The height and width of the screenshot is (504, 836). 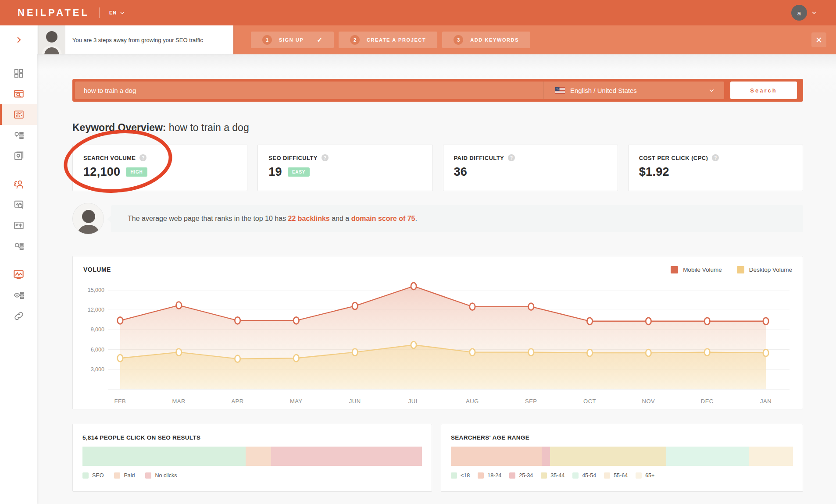 I want to click on step-sign-up: 1 SIGN UP ✓, so click(x=292, y=40).